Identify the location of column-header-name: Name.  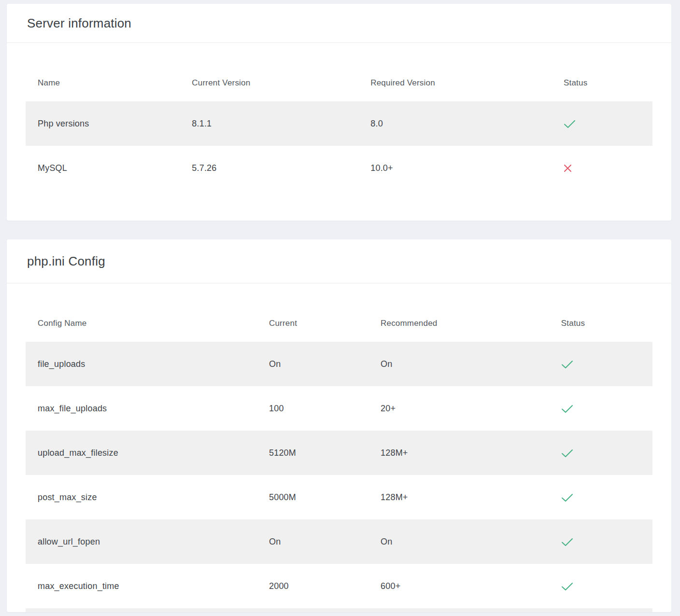
(102, 83).